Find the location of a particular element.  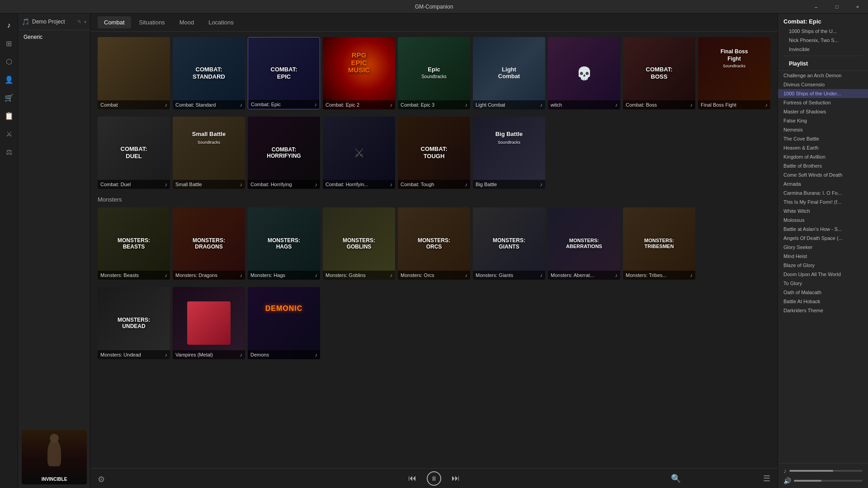

tab-combat: Combat is located at coordinates (114, 23).